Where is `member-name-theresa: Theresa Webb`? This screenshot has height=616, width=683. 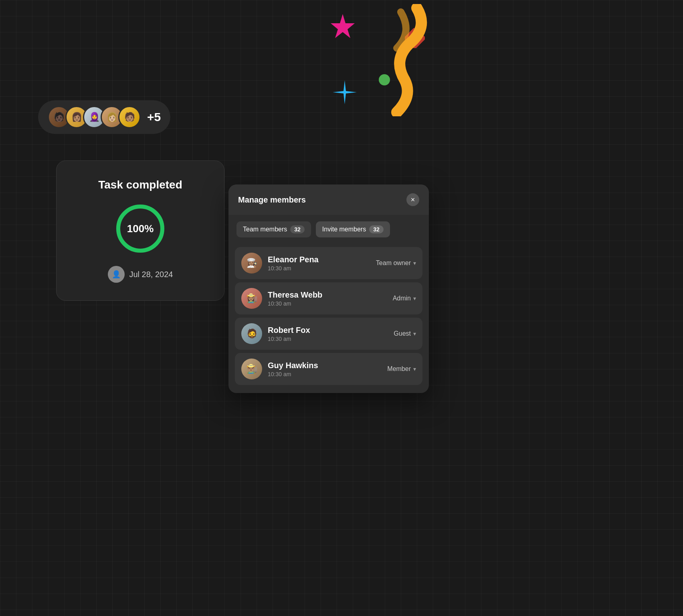 member-name-theresa: Theresa Webb is located at coordinates (327, 295).